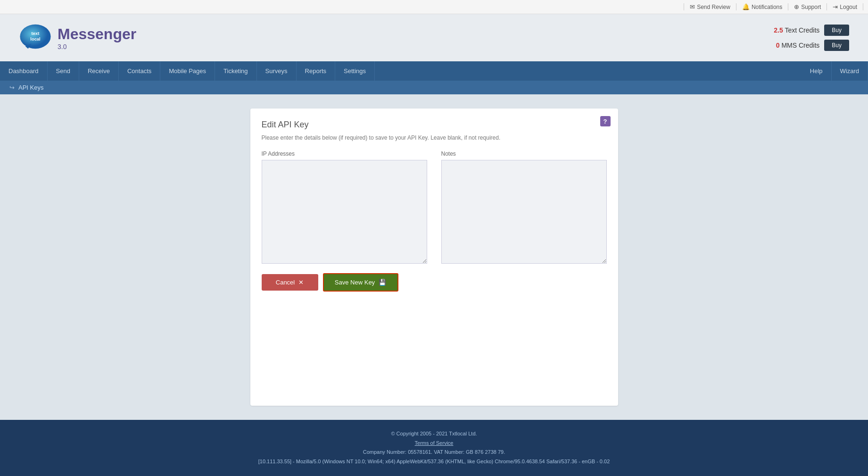  I want to click on email-icon: ✉, so click(692, 7).